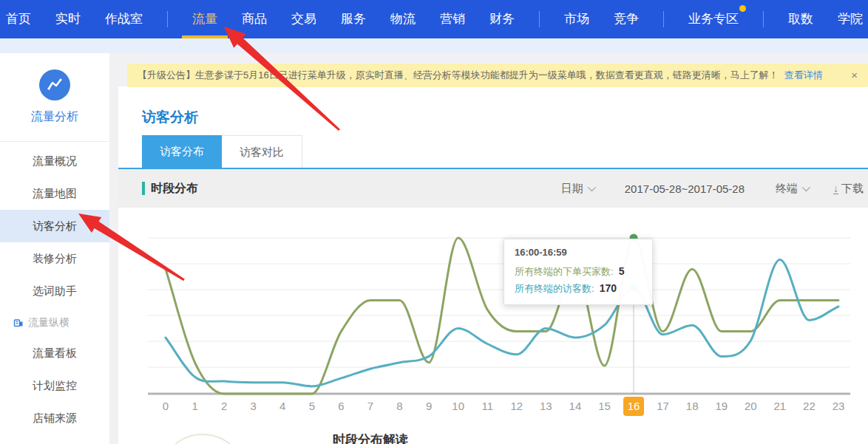  What do you see at coordinates (578, 253) in the screenshot?
I see `tooltip-time-range: 16:00-16:59` at bounding box center [578, 253].